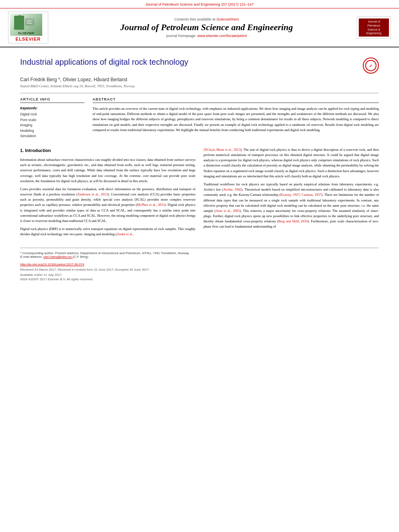 The height and width of the screenshot is (532, 399). Describe the element at coordinates (200, 66) in the screenshot. I see `article-title-row: Industrial applications of digital rock …` at that location.